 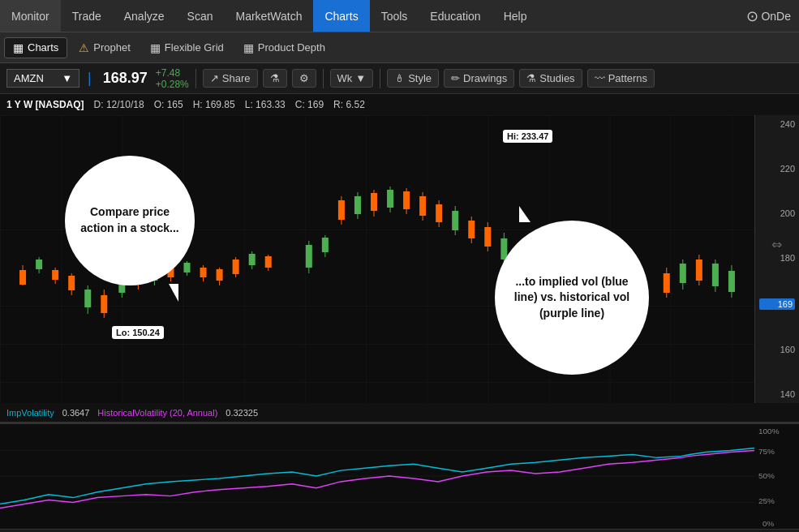 I want to click on svg-text: 0%, so click(x=769, y=524).